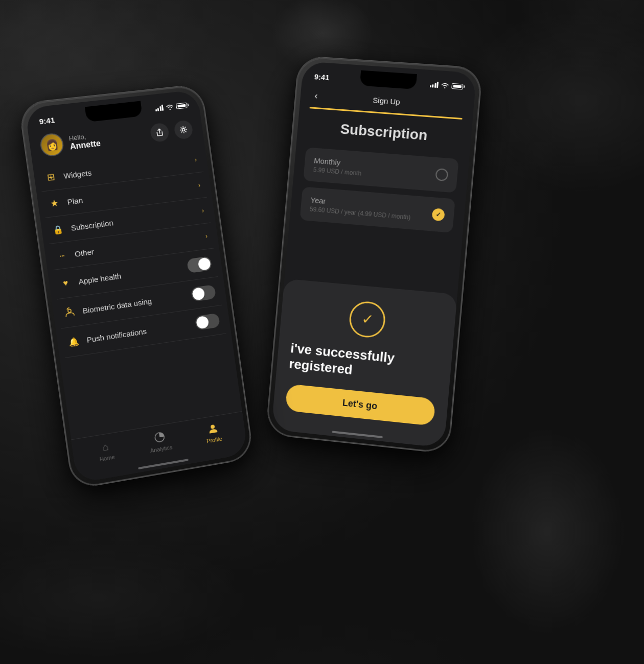  Describe the element at coordinates (75, 201) in the screenshot. I see `plan-label: Plan` at that location.